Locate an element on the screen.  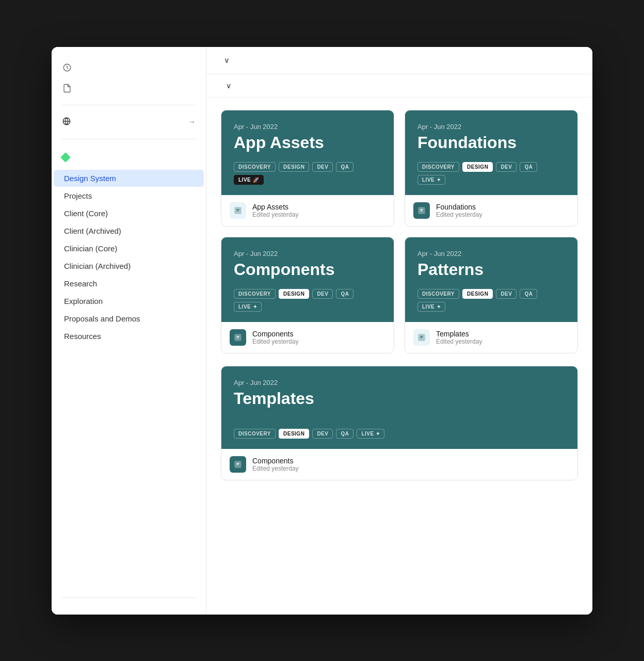
card-footer-app-assets: App Assets Edited yesterday is located at coordinates (308, 211).